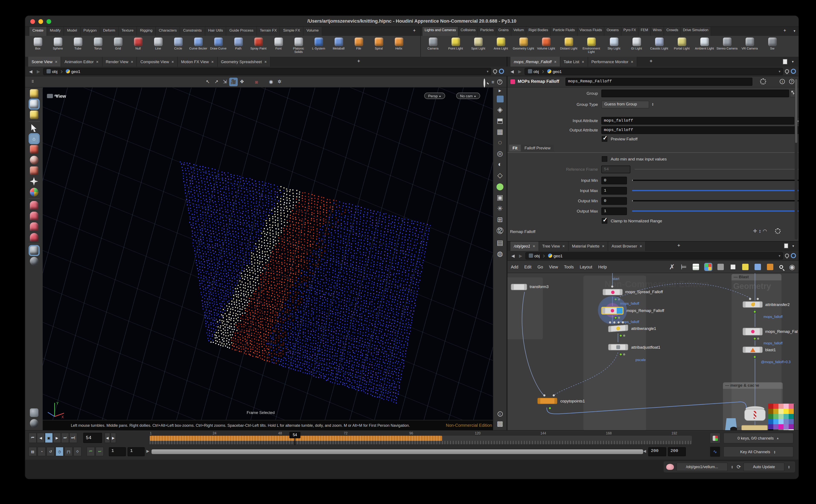  Describe the element at coordinates (715, 438) in the screenshot. I see `auto-key-icon` at that location.